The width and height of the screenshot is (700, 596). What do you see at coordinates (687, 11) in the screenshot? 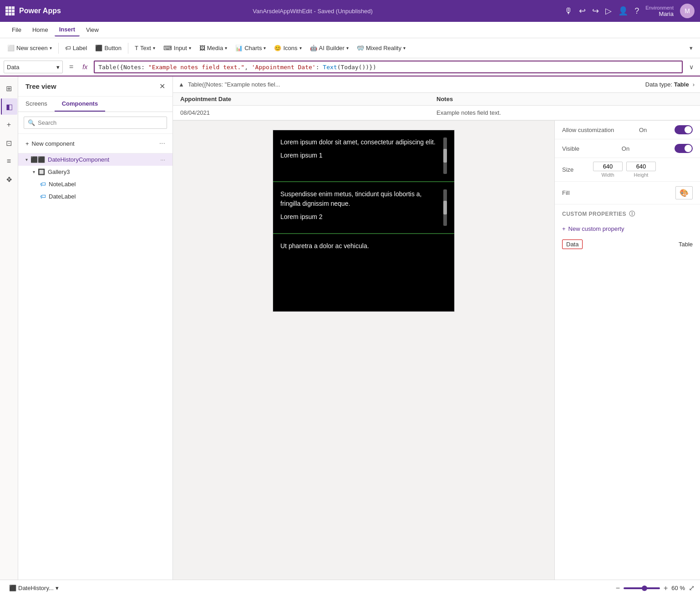
I see `avatar: M` at bounding box center [687, 11].